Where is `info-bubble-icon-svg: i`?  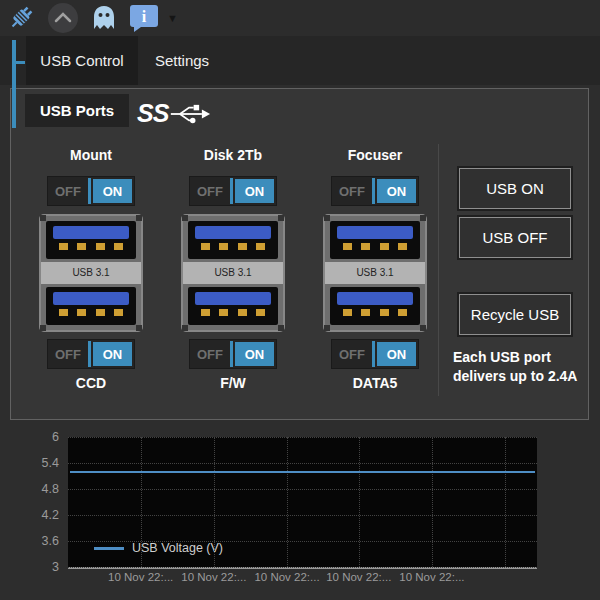
info-bubble-icon-svg: i is located at coordinates (144, 18).